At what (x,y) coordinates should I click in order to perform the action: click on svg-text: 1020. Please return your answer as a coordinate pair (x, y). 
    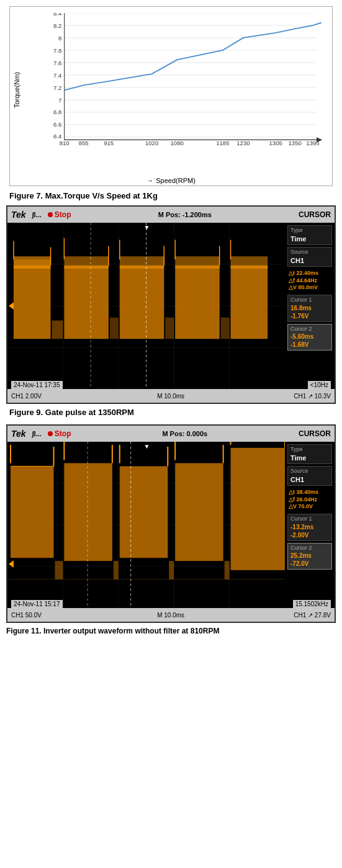
    Looking at the image, I should click on (151, 144).